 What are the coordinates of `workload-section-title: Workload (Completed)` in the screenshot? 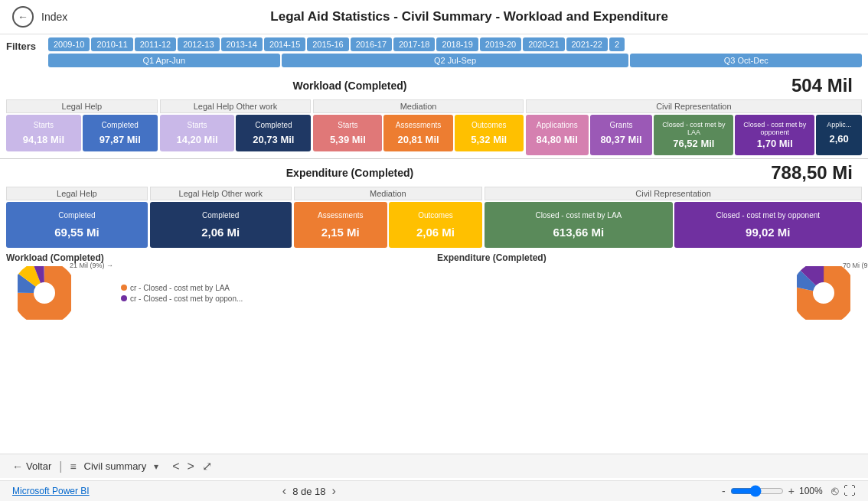 It's located at (350, 86).